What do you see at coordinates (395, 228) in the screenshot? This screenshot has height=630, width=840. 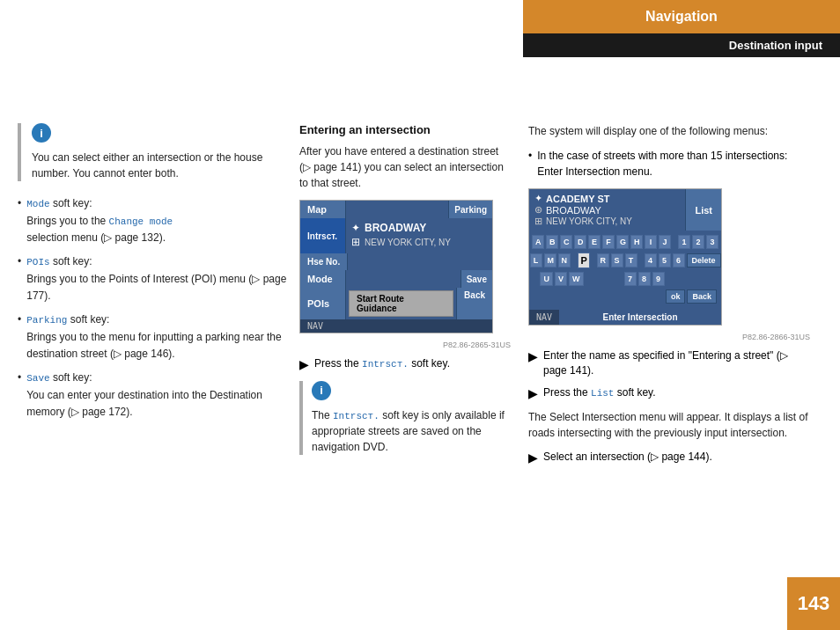 I see `broadway-label: BROADWAY` at bounding box center [395, 228].